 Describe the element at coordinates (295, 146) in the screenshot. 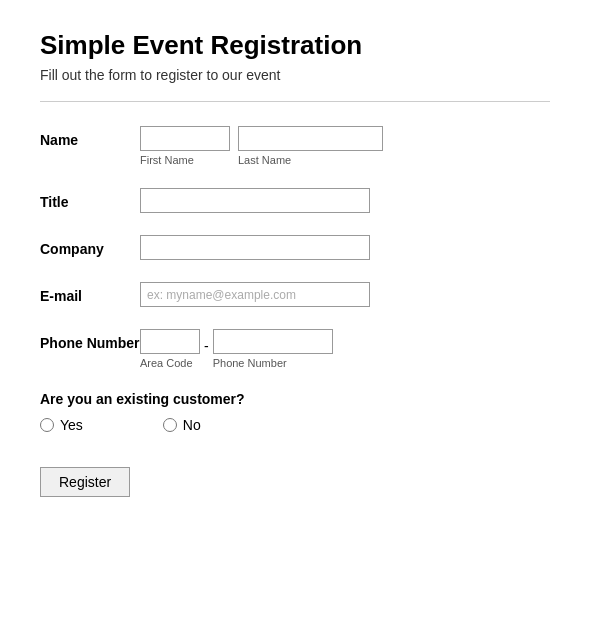

I see `name-row: Name First Name Last Name` at that location.